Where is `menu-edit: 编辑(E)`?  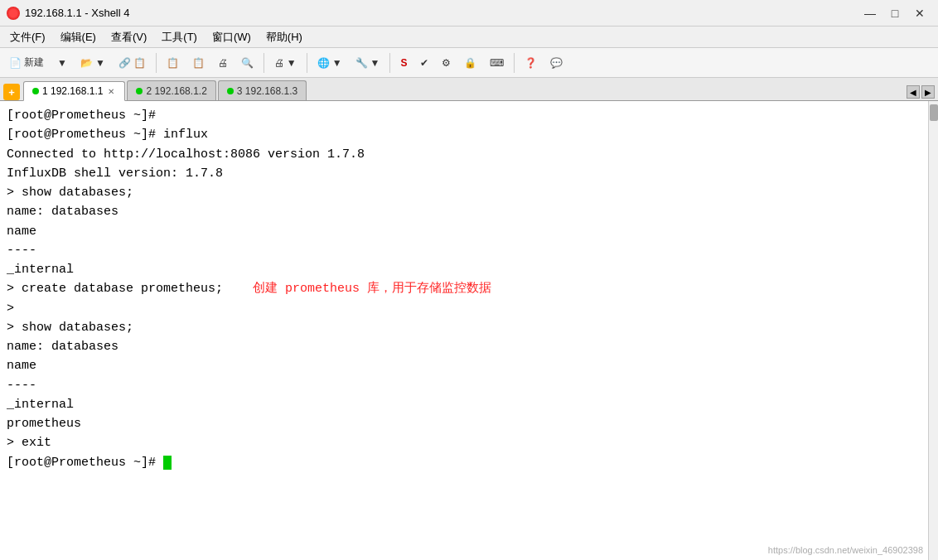 menu-edit: 编辑(E) is located at coordinates (78, 37).